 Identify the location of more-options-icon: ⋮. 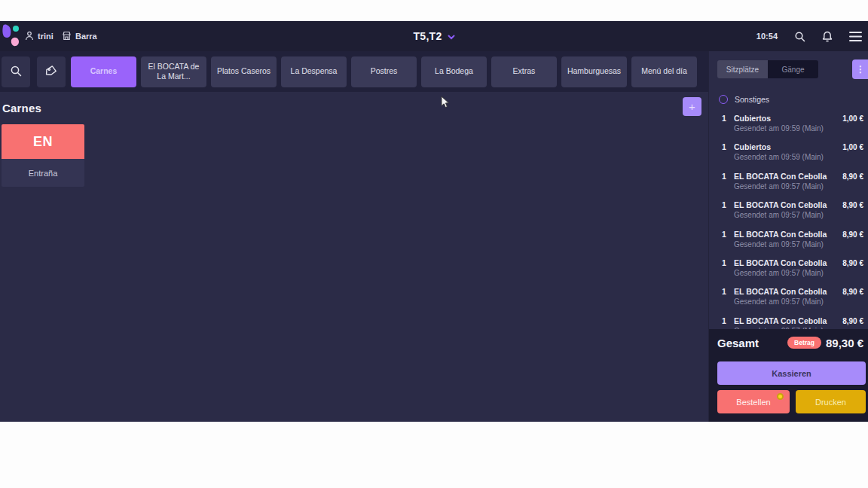
(860, 69).